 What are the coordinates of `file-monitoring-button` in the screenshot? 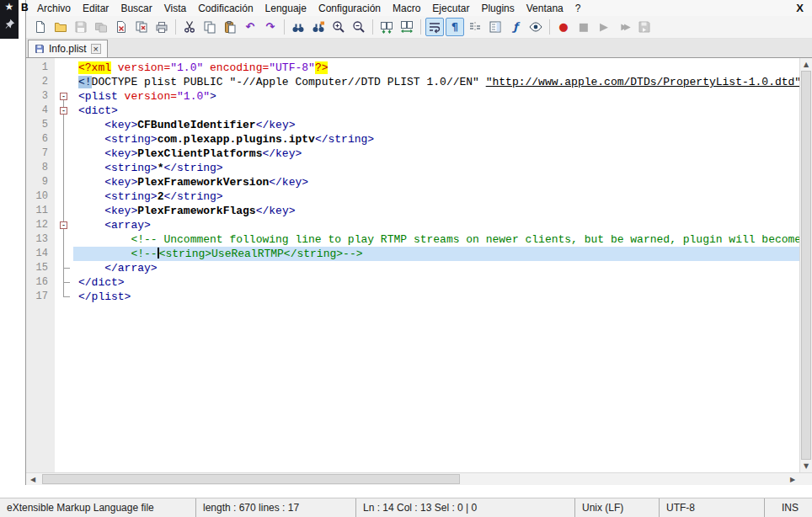 It's located at (536, 27).